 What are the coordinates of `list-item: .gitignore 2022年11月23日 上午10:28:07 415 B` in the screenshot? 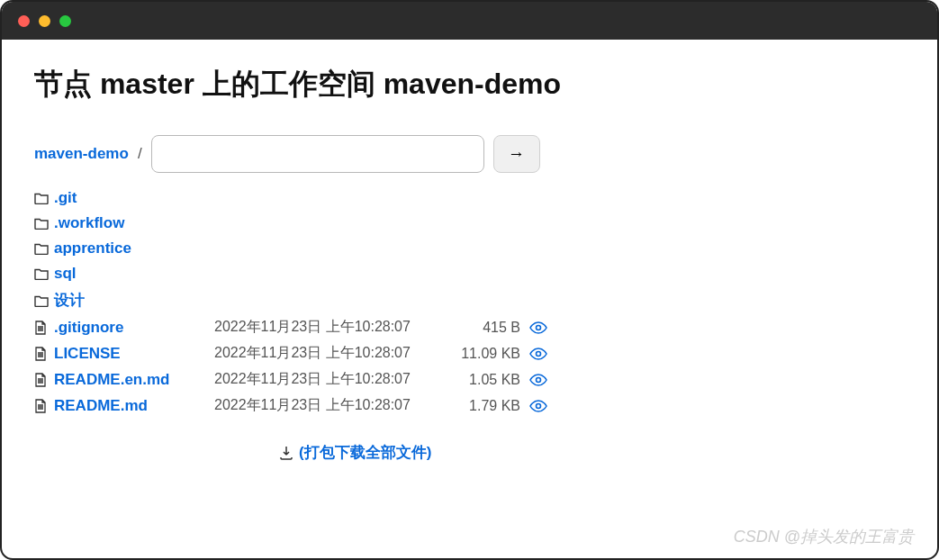 It's located at (470, 328).